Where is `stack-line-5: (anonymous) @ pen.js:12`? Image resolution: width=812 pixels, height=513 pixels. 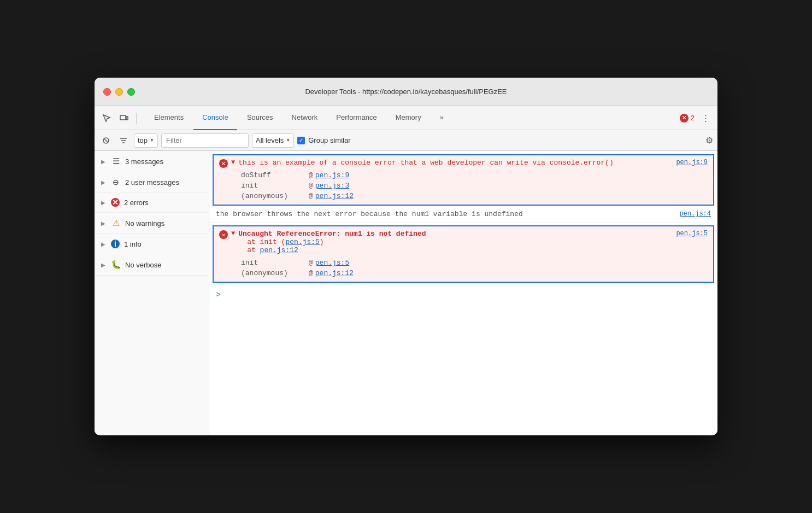 stack-line-5: (anonymous) @ pen.js:12 is located at coordinates (463, 273).